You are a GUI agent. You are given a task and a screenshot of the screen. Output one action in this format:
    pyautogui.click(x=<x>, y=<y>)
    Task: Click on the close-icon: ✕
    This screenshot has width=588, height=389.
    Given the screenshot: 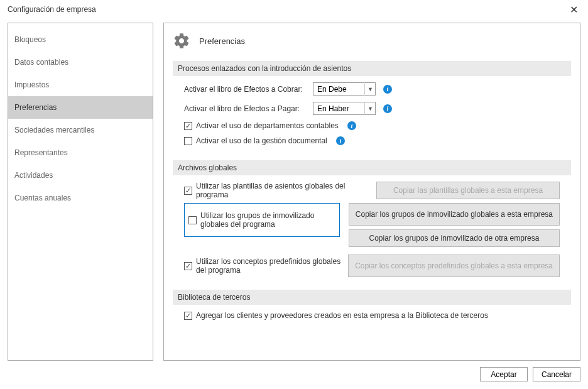 What is the action you would take?
    pyautogui.click(x=574, y=10)
    